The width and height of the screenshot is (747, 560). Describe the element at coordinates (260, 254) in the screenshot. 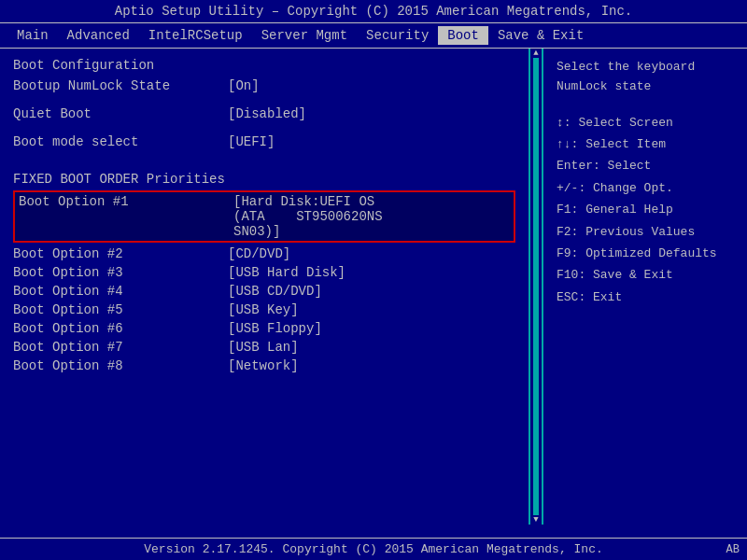

I see `boot-option-2-value: [CD/DVD]` at that location.